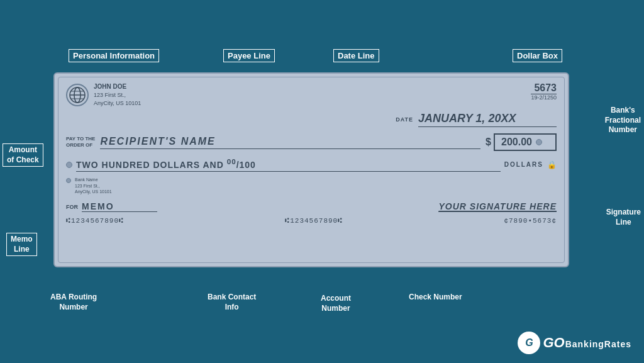 The width and height of the screenshot is (644, 363). What do you see at coordinates (543, 88) in the screenshot?
I see `check-number-value: 5673` at bounding box center [543, 88].